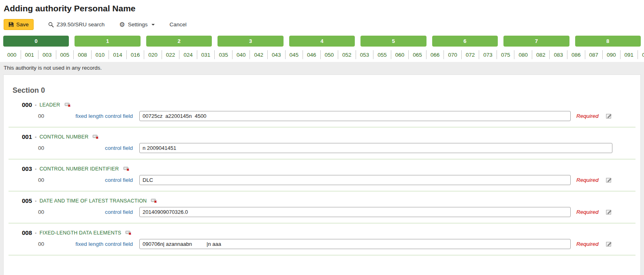 Image resolution: width=644 pixels, height=275 pixels. I want to click on tag-link: 082, so click(541, 55).